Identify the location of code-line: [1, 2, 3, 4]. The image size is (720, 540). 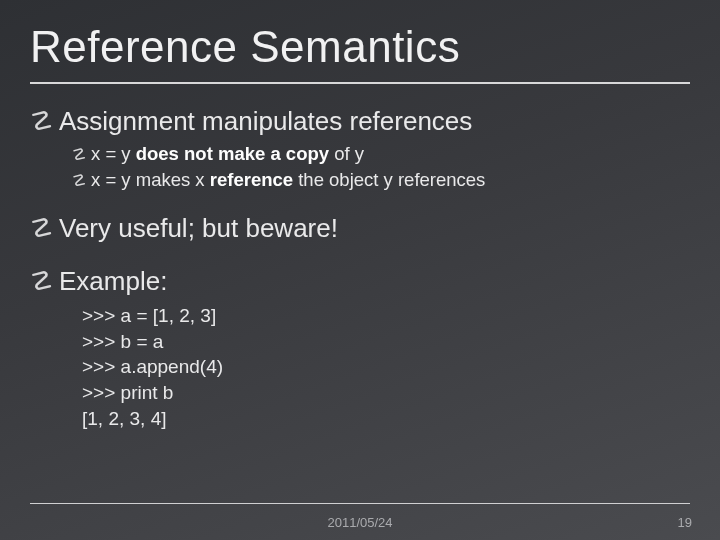
(386, 419).